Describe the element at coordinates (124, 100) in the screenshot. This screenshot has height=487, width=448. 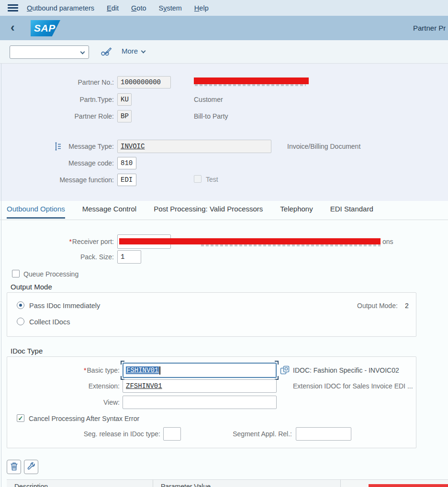
I see `partn-type-field: KU` at that location.